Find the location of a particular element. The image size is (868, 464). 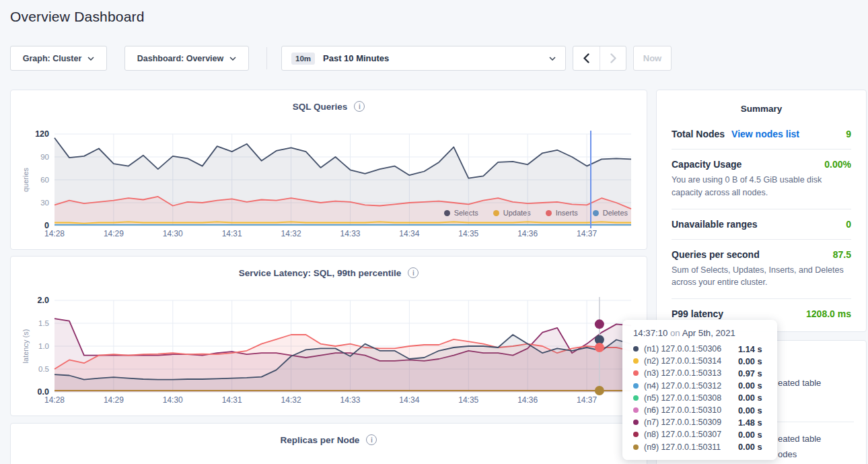

sql-queries-title: SQL Queries is located at coordinates (320, 106).